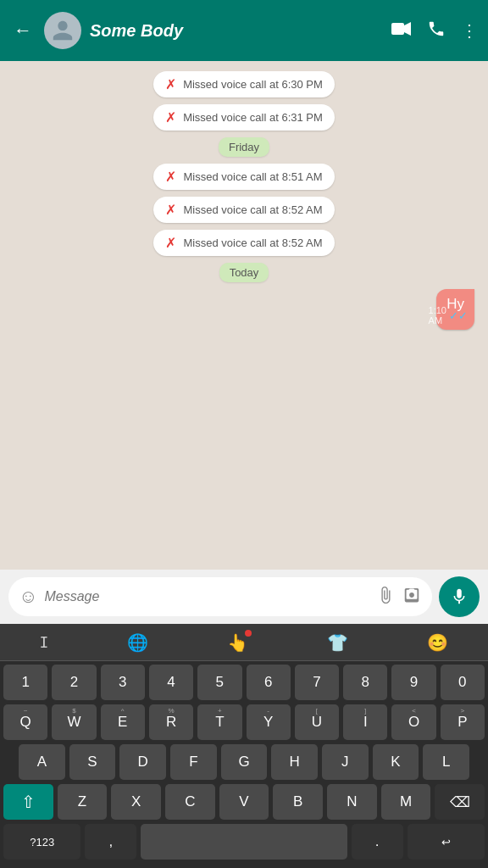 Image resolution: width=488 pixels, height=868 pixels. Describe the element at coordinates (413, 682) in the screenshot. I see `key-9: 9` at that location.